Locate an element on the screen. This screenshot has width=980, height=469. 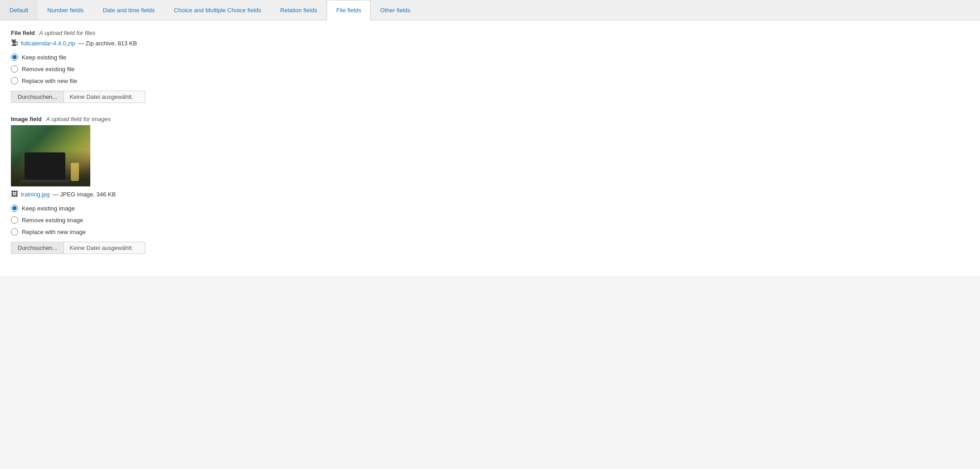
image-field-title: Image field is located at coordinates (26, 119).